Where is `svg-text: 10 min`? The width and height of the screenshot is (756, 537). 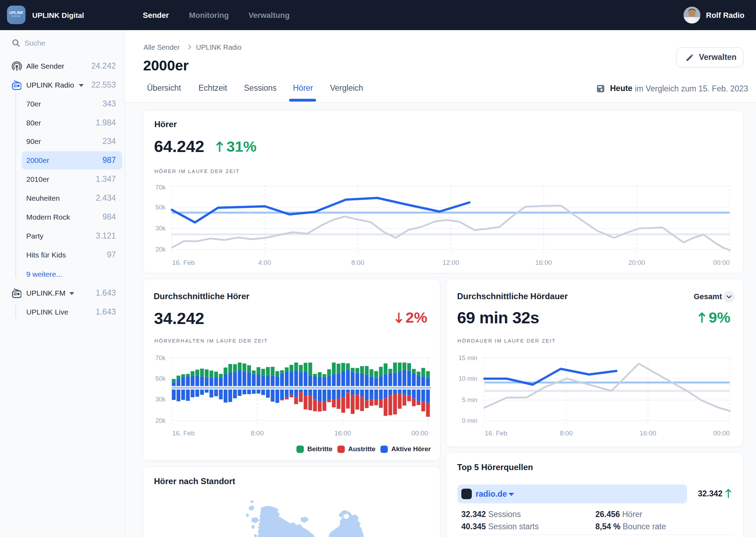 svg-text: 10 min is located at coordinates (468, 379).